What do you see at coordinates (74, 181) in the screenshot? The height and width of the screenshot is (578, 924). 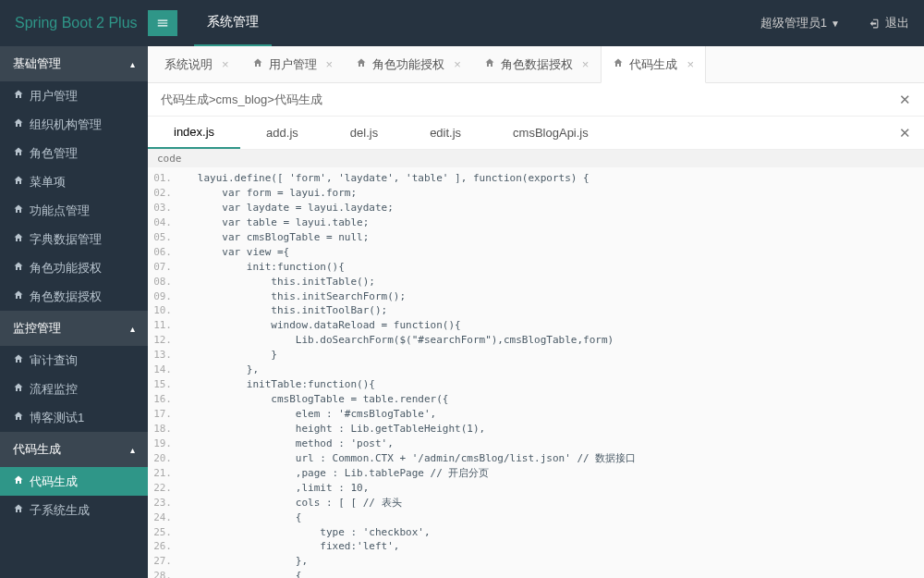 I see `sidebar-item-menu: 菜单项` at bounding box center [74, 181].